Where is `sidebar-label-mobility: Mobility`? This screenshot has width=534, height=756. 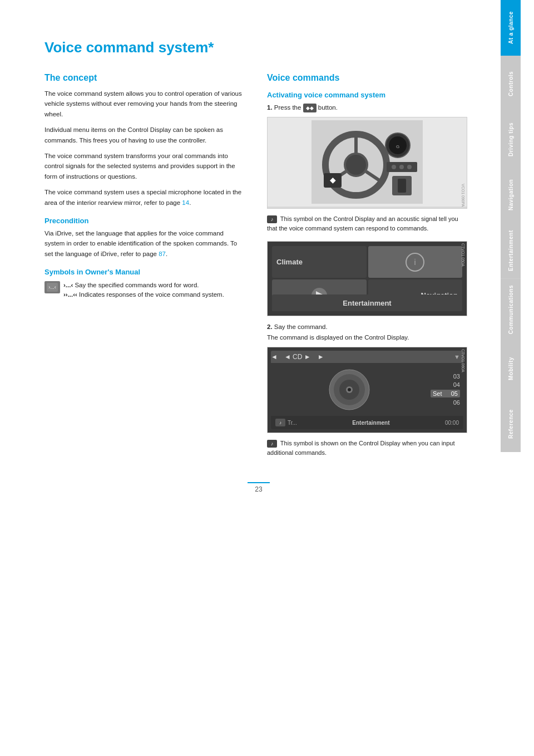
sidebar-label-mobility: Mobility is located at coordinates (511, 369).